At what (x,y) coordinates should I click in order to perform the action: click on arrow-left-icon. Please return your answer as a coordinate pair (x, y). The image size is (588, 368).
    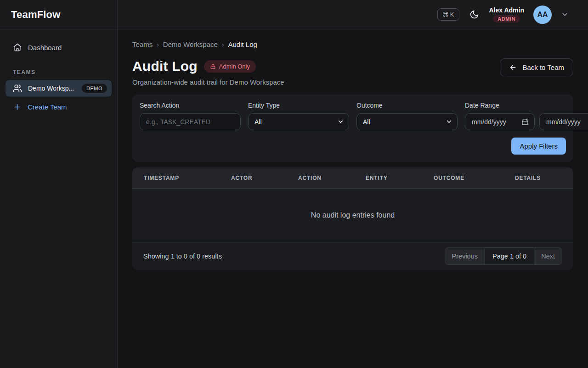
    Looking at the image, I should click on (513, 67).